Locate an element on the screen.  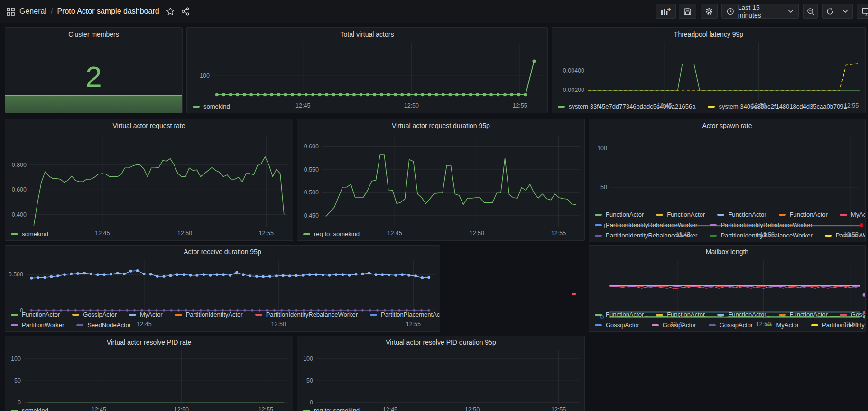
panel-title: Total virtual actors is located at coordinates (367, 34).